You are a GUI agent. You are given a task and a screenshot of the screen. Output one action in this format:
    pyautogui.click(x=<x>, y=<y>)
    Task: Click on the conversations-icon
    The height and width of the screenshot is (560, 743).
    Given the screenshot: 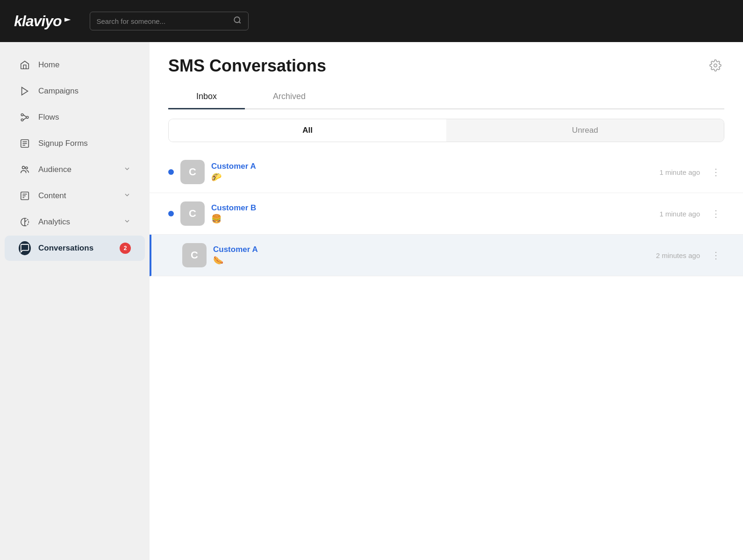 What is the action you would take?
    pyautogui.click(x=25, y=248)
    